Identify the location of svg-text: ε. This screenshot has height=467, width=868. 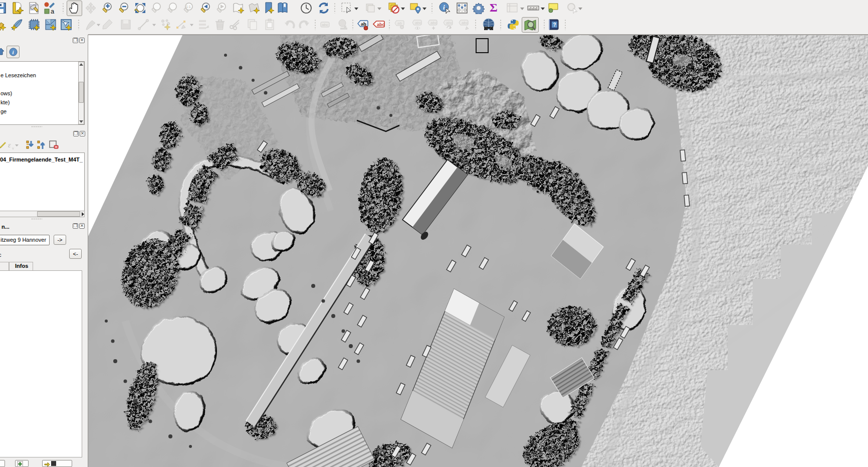
(10, 145).